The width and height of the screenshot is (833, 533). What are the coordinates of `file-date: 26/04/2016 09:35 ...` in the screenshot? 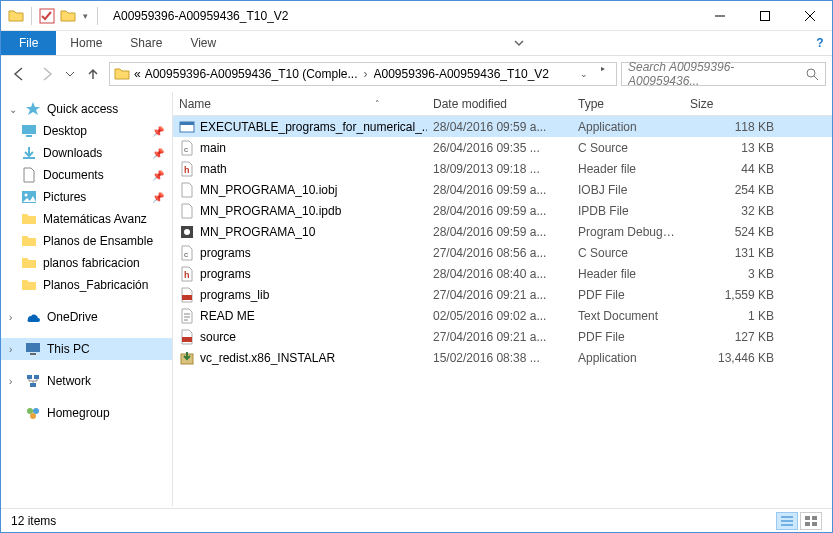 It's located at (500, 148).